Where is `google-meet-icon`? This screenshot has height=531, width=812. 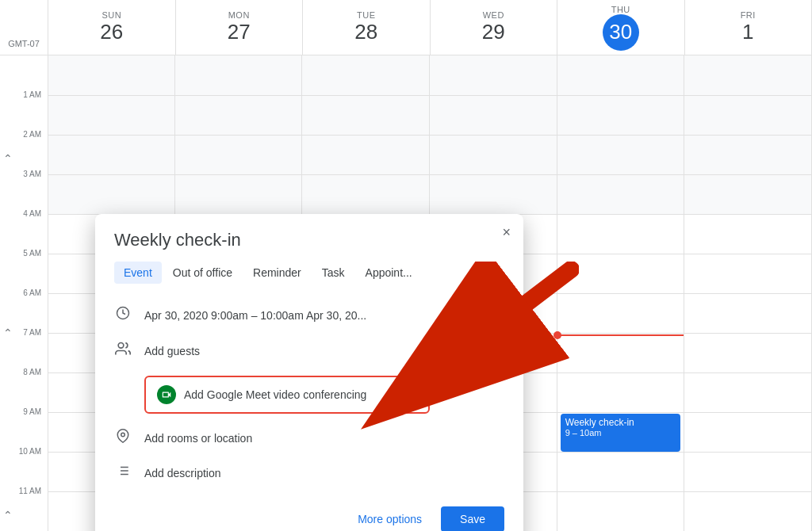
google-meet-icon is located at coordinates (167, 395).